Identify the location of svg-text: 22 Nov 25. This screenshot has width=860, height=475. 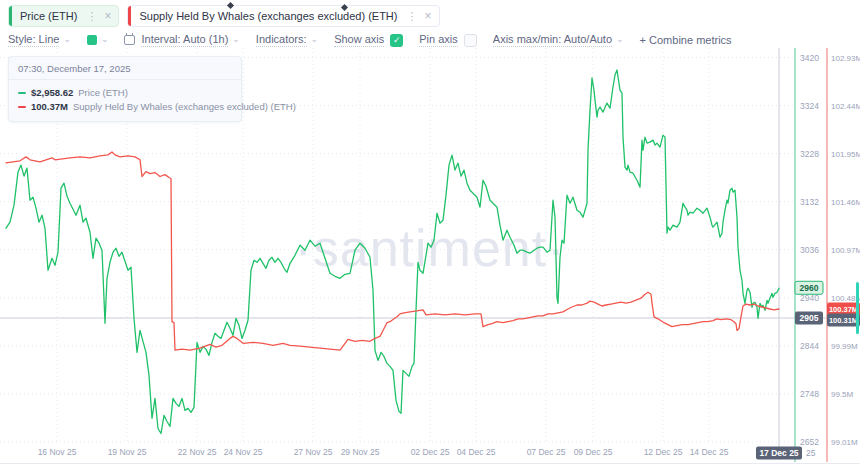
(198, 452).